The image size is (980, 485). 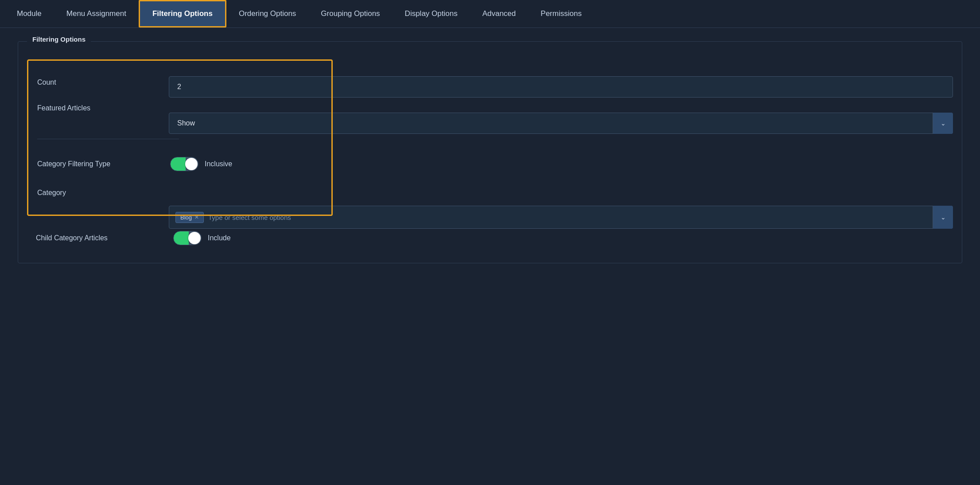 I want to click on tab-module: Module, so click(x=29, y=14).